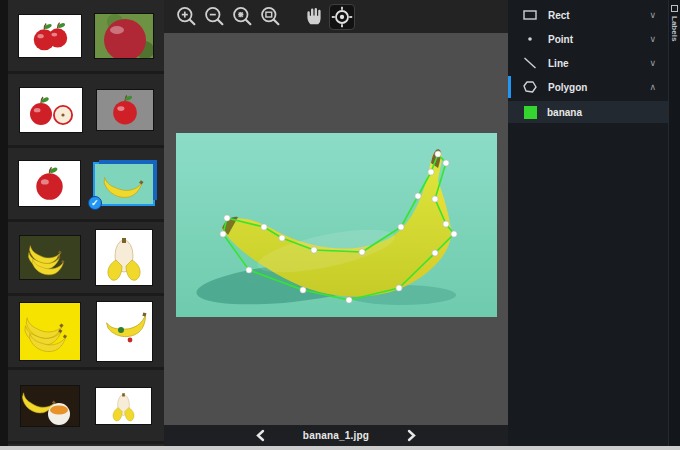 The image size is (680, 450). Describe the element at coordinates (594, 87) in the screenshot. I see `tool-row-polygon: Polygon ∧` at that location.